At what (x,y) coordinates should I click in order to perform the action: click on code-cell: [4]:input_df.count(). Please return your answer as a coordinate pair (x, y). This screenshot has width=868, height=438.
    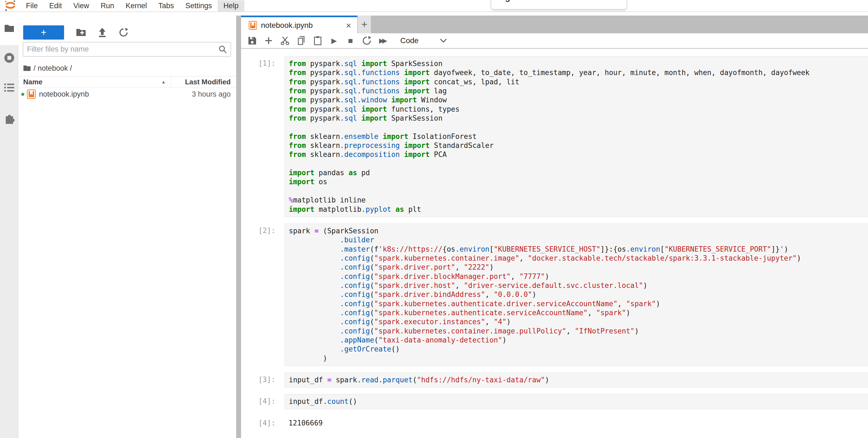
    Looking at the image, I should click on (555, 402).